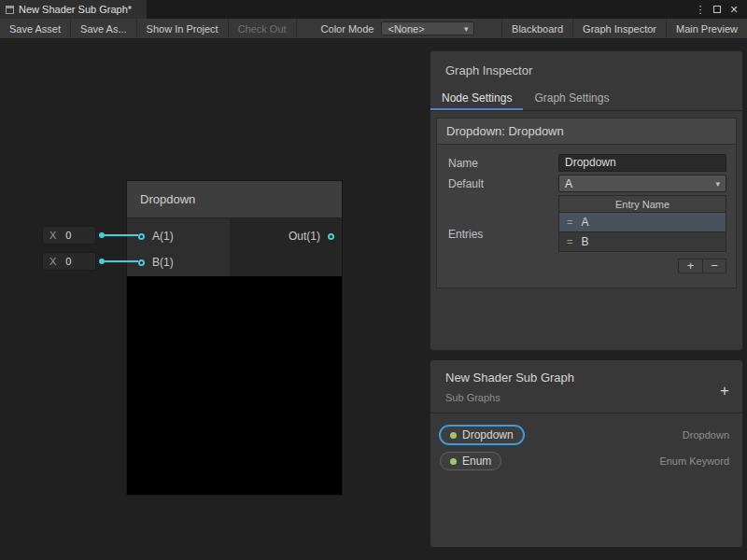  What do you see at coordinates (482, 435) in the screenshot?
I see `blackboard-item-dropdown: Dropdown` at bounding box center [482, 435].